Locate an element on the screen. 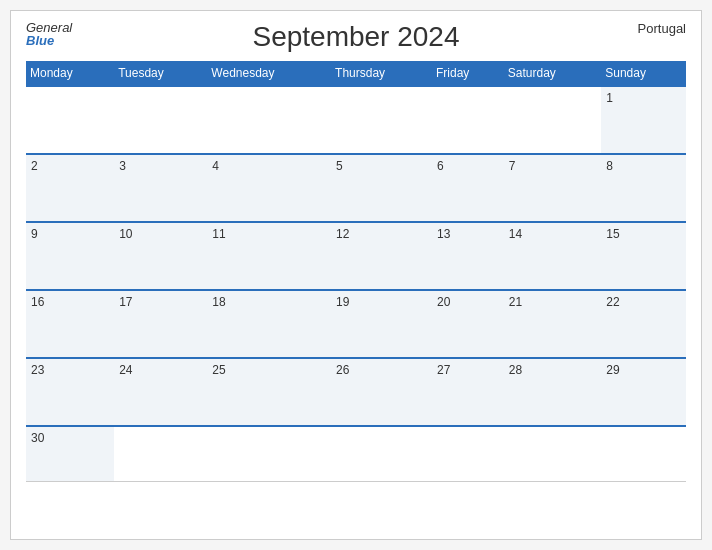 This screenshot has width=712, height=550. week-row-5: 23 24 25 26 27 28 29 is located at coordinates (356, 392).